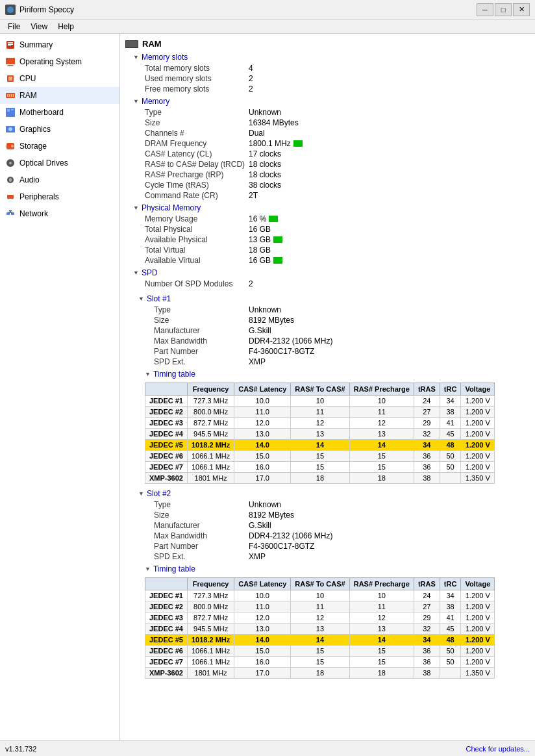 The height and width of the screenshot is (756, 535). I want to click on tras-cell: 38, so click(427, 673).